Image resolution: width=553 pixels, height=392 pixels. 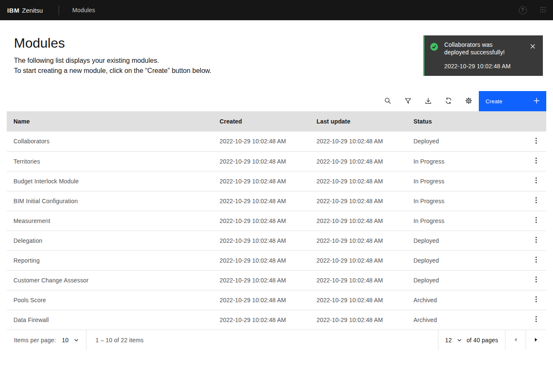 I want to click on product-name: Zenitsu, so click(x=32, y=10).